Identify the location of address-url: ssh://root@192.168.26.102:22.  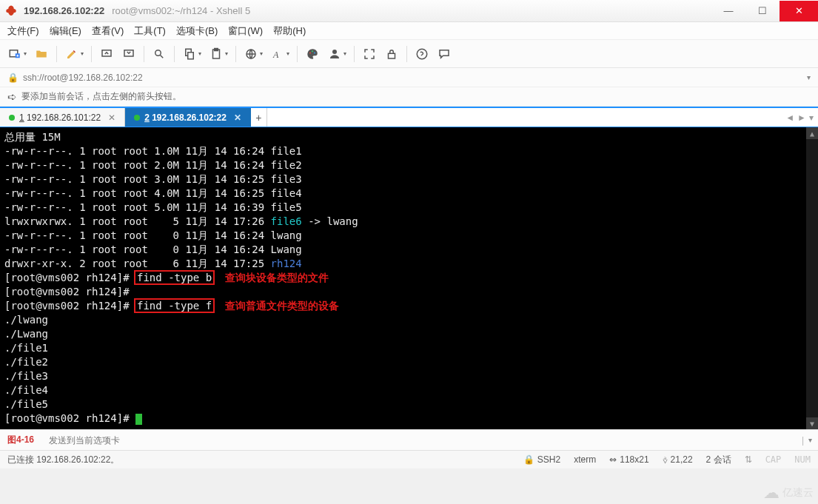
(83, 78).